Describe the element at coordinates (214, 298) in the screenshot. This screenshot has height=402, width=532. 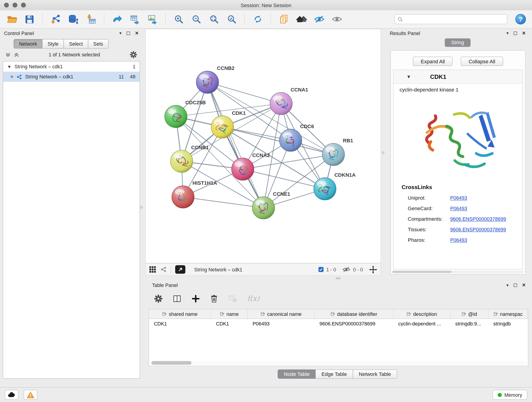
I see `delete-column-trash-icon` at that location.